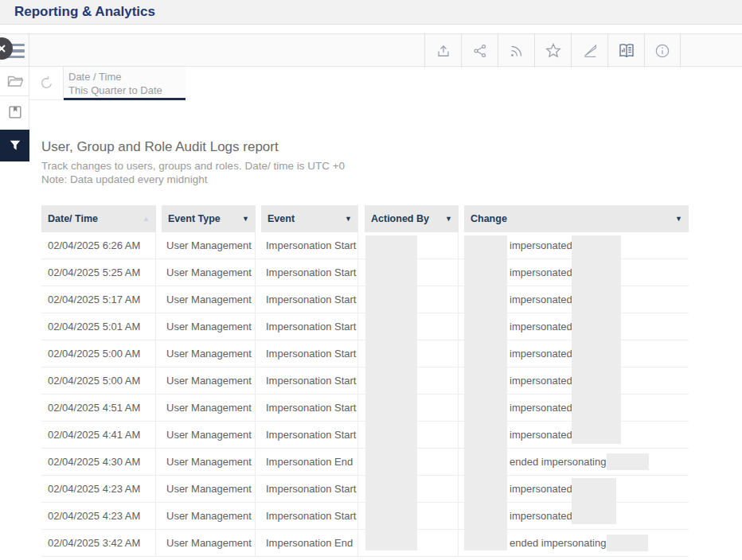  I want to click on table-header: Date/ Time ▲ Event Type ▼ Event ▼ Action…, so click(365, 219).